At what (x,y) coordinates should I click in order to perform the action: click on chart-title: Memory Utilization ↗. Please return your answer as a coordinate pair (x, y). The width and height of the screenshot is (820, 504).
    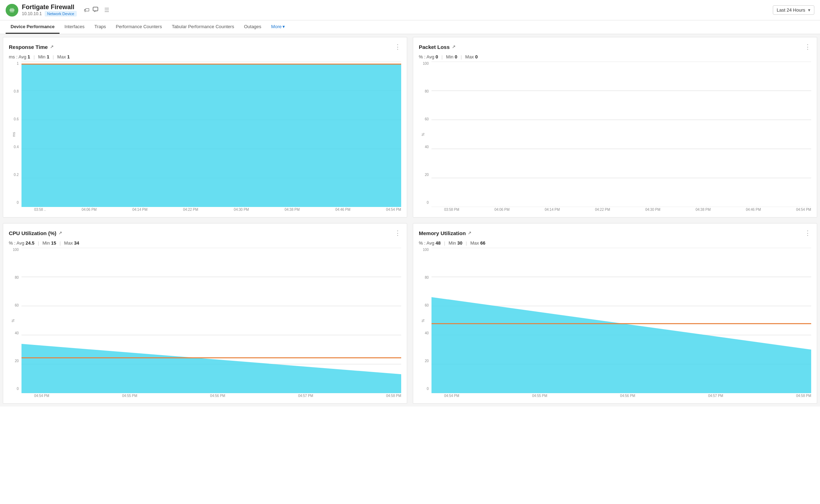
    Looking at the image, I should click on (445, 233).